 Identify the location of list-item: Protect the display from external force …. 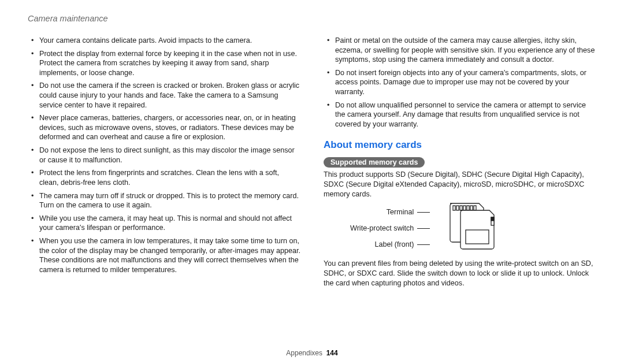
(166, 64).